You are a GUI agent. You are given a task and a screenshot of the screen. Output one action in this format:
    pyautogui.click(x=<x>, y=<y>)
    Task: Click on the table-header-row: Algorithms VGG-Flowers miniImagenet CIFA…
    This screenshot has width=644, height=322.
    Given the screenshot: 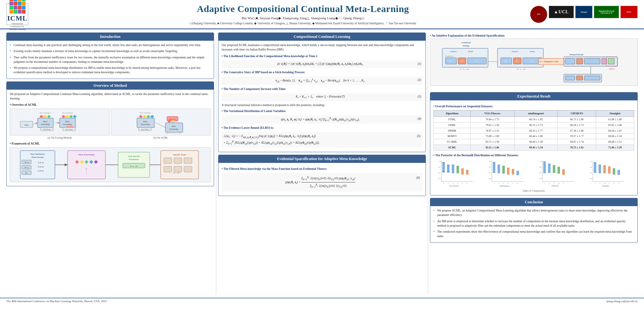 What is the action you would take?
    pyautogui.click(x=534, y=114)
    